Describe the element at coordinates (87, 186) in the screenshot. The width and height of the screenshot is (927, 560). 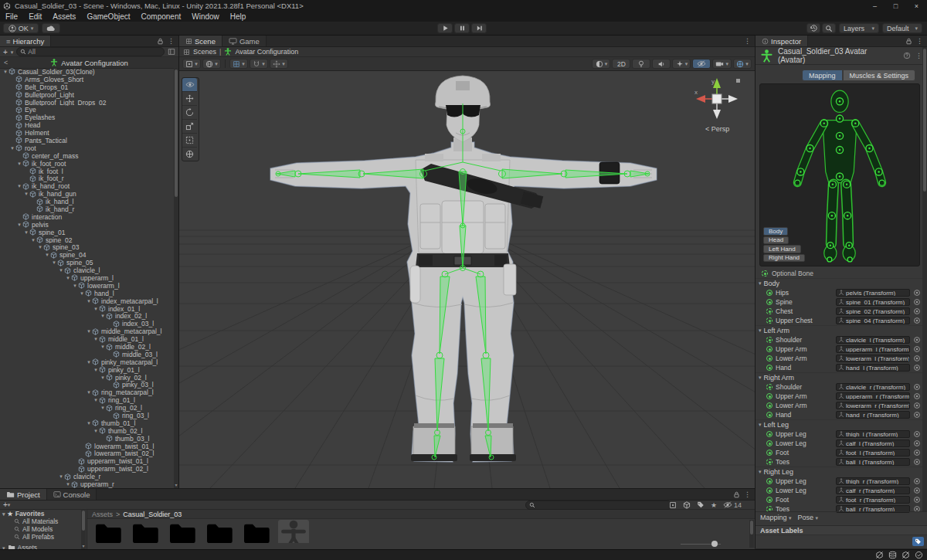
I see `hierarchy-item: ▾ ik_hand_root` at that location.